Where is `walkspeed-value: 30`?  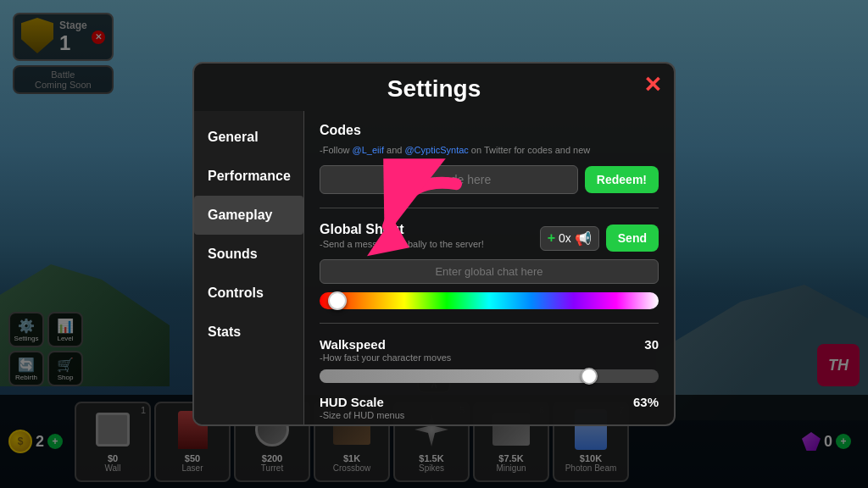 walkspeed-value: 30 is located at coordinates (651, 344).